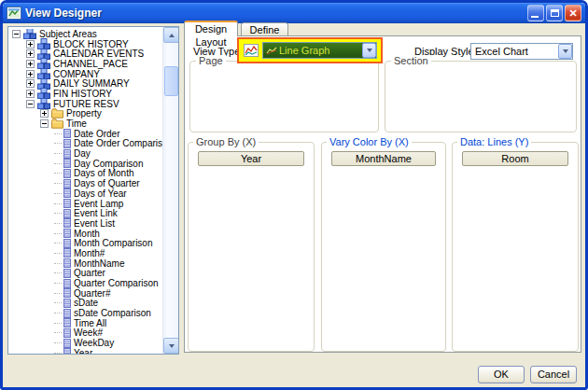 The width and height of the screenshot is (588, 390). What do you see at coordinates (86, 334) in the screenshot?
I see `tree-item: Week#` at bounding box center [86, 334].